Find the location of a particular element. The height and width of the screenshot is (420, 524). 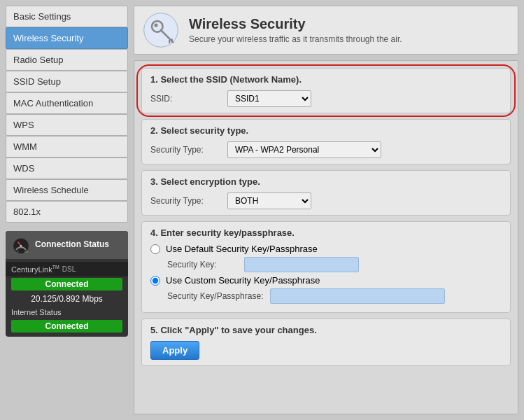

security-type-row: Security Type: WPA - WPA2 Personal WPA2 … is located at coordinates (326, 150).